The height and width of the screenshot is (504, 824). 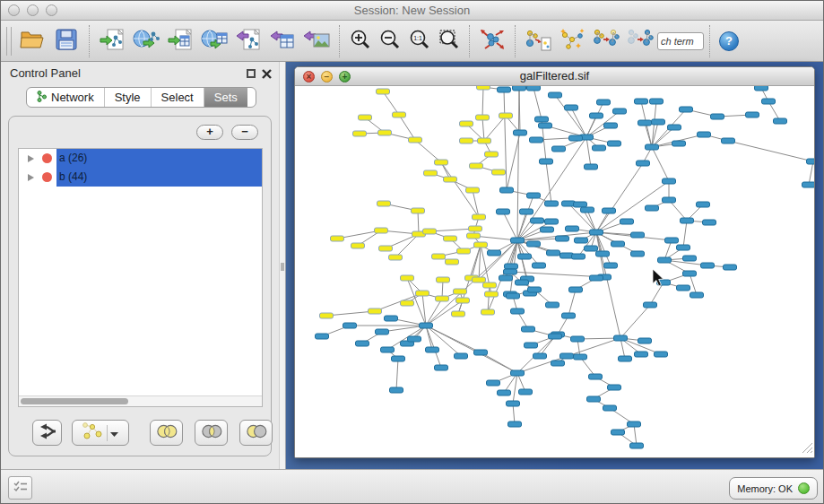 What do you see at coordinates (14, 11) in the screenshot?
I see `close-window-button` at bounding box center [14, 11].